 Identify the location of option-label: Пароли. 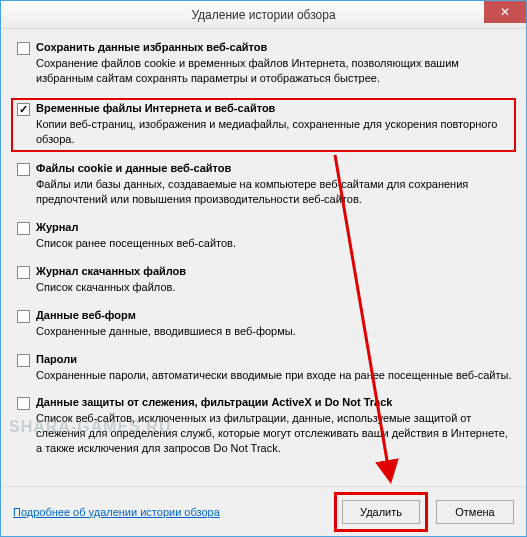
(56, 359).